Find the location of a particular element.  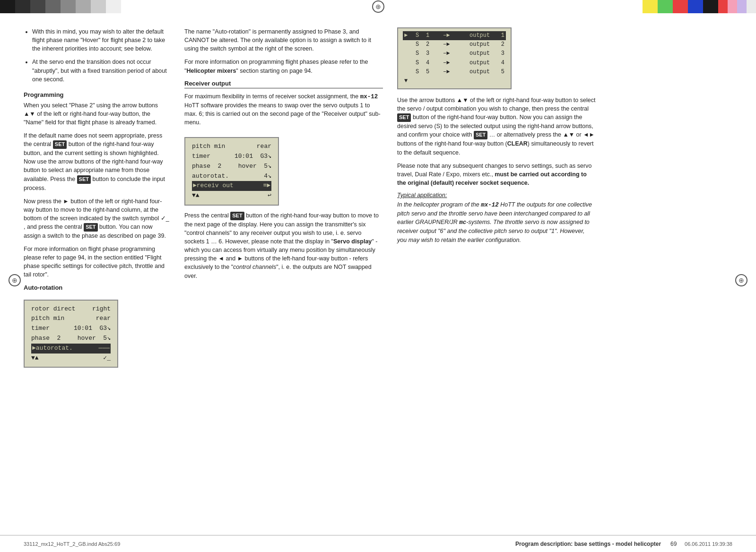

auto-rotation-screen: rotor direct right pitch min rear timer … is located at coordinates (71, 334).